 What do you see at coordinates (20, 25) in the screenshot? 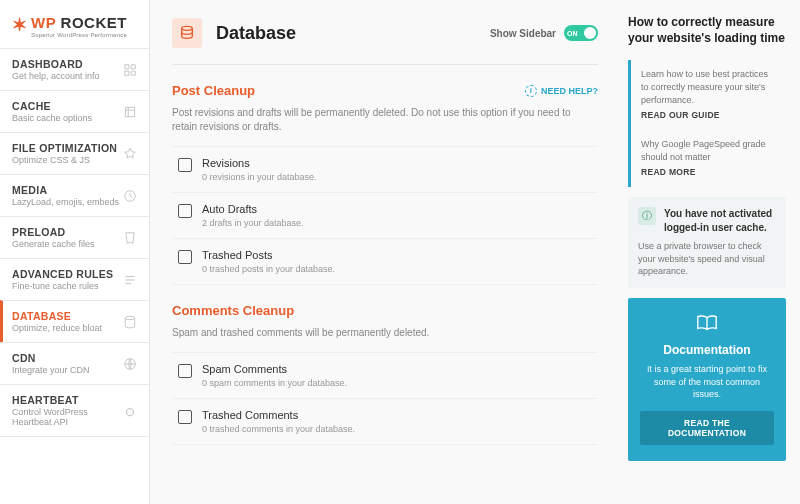
I see `logo-icon: ✶` at bounding box center [20, 25].